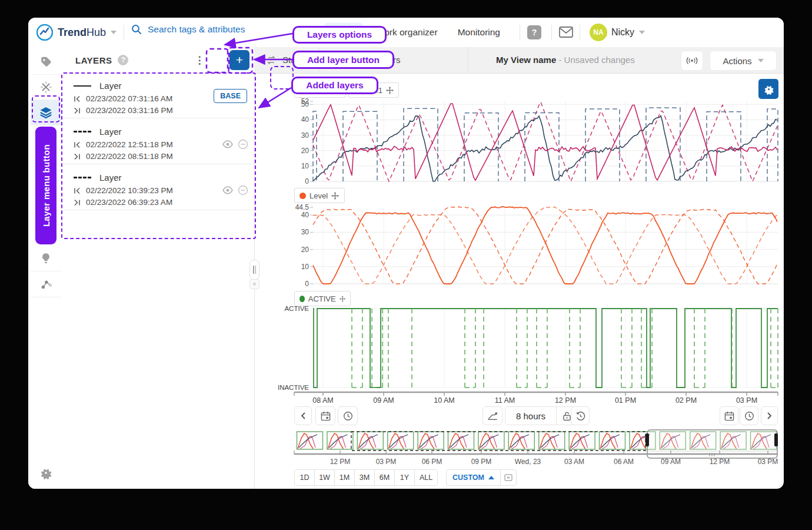 The width and height of the screenshot is (812, 530). Describe the element at coordinates (46, 259) in the screenshot. I see `lightbulb-icon` at that location.